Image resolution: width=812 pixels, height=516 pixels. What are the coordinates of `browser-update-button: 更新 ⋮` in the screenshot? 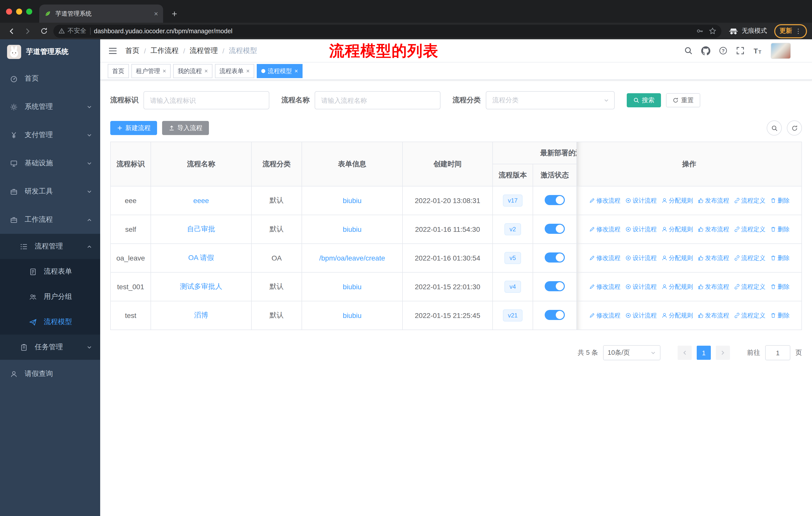 It's located at (790, 31).